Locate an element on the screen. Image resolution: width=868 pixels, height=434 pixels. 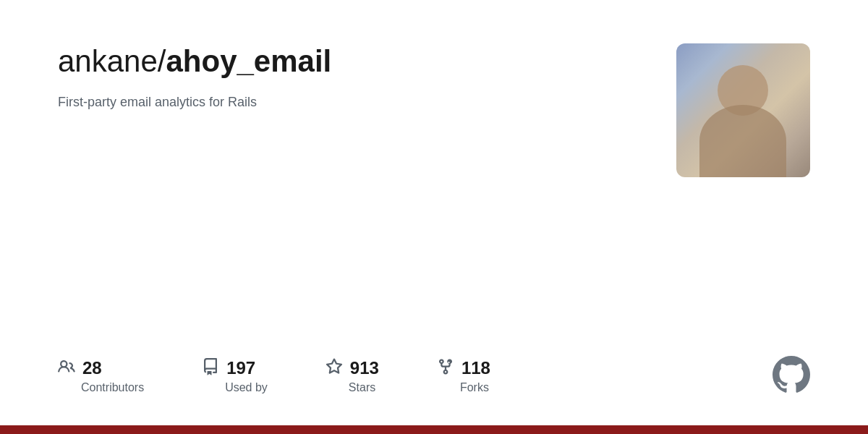
forks-label: Forks is located at coordinates (475, 388).